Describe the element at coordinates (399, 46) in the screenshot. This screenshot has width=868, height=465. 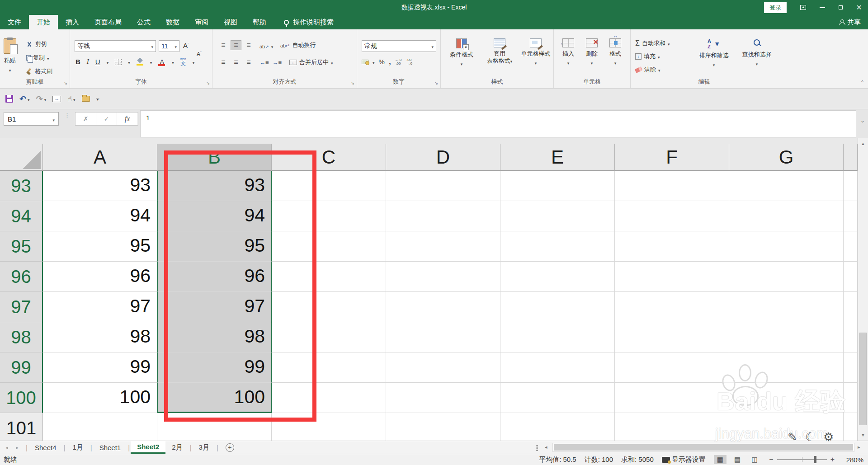
I see `number-format-select: 常规` at that location.